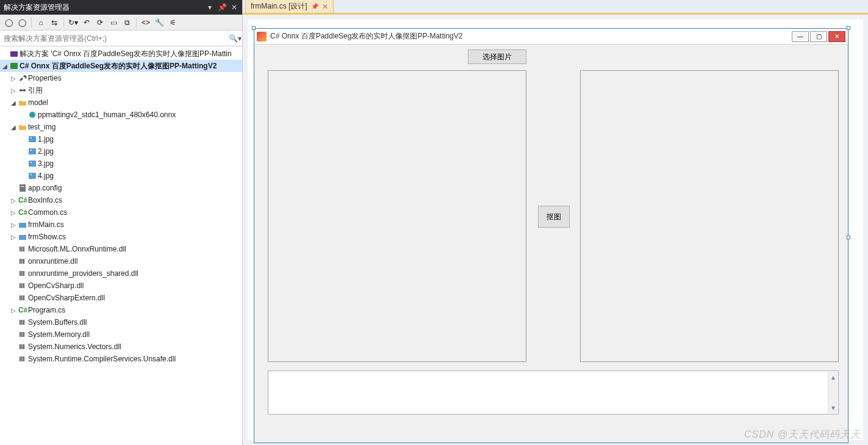 Image resolution: width=868 pixels, height=445 pixels. What do you see at coordinates (121, 164) in the screenshot?
I see `tree-img-3: 3.jpg` at bounding box center [121, 164].